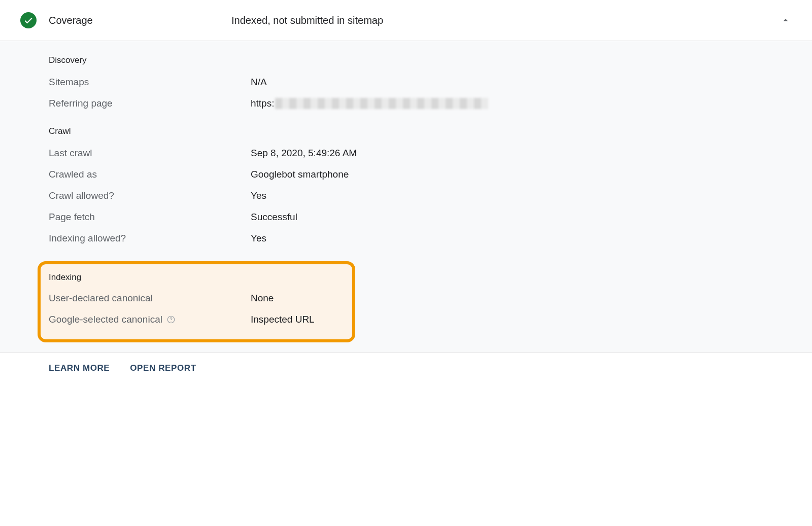  What do you see at coordinates (150, 217) in the screenshot?
I see `label-page-fetch: Page fetch` at bounding box center [150, 217].